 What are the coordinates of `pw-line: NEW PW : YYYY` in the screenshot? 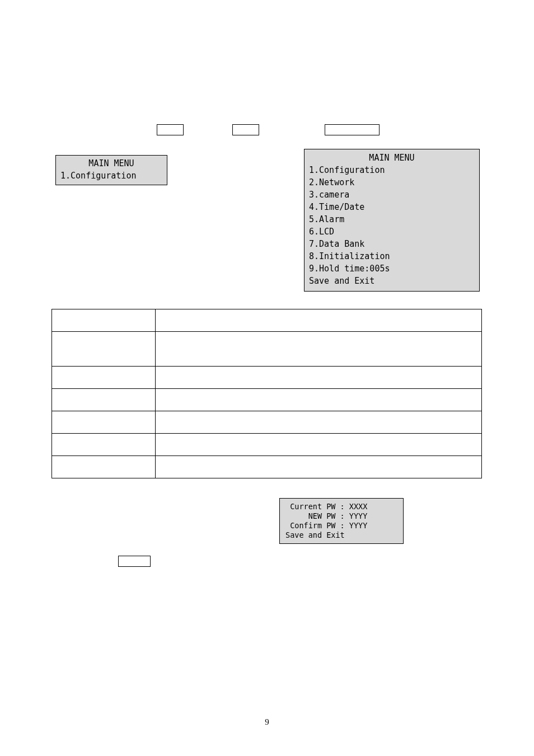 It's located at (326, 516).